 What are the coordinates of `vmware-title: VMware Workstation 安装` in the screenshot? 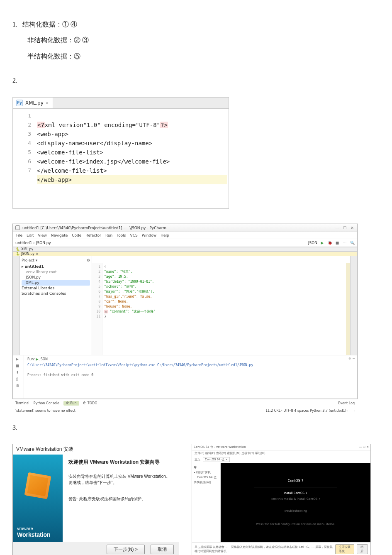 It's located at (96, 449).